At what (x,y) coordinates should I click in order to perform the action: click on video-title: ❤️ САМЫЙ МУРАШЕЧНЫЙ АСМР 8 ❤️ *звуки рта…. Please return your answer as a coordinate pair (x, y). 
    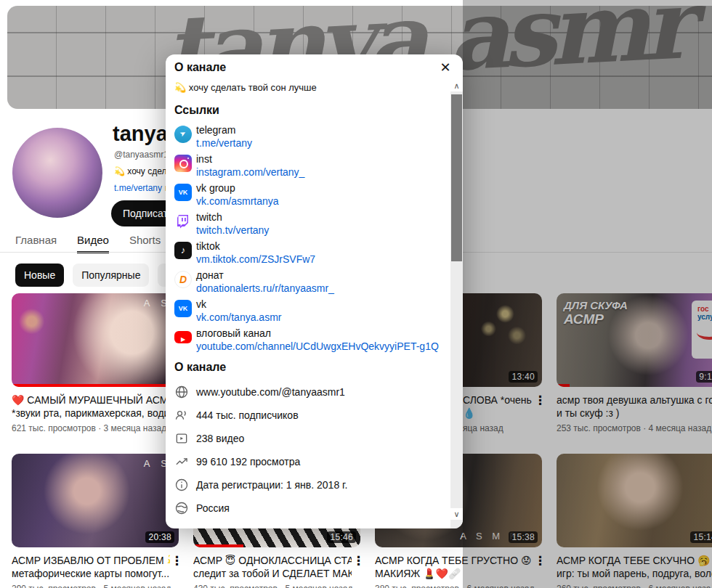
    Looking at the image, I should click on (95, 407).